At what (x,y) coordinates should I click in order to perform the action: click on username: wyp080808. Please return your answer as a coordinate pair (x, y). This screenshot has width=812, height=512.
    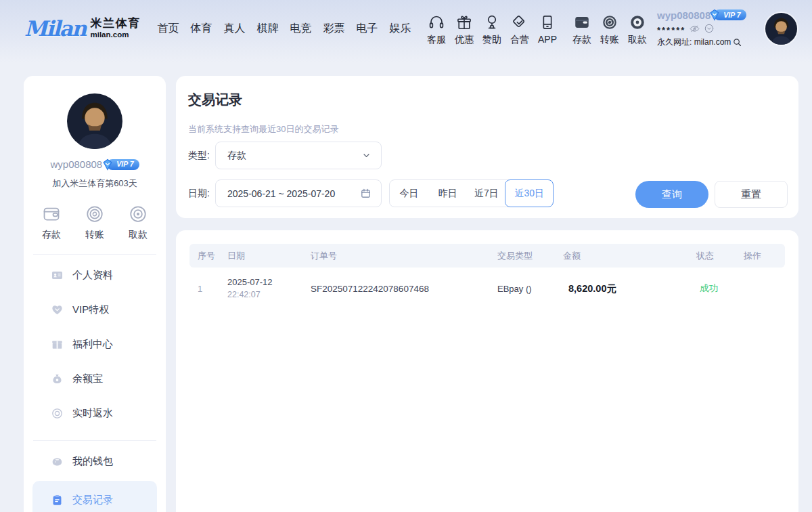
    Looking at the image, I should click on (683, 15).